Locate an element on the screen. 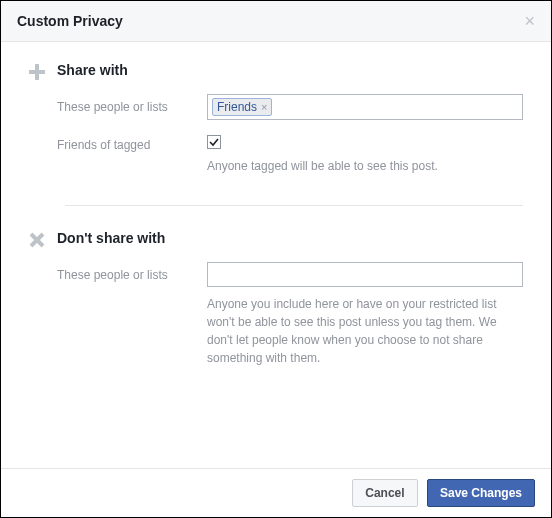 The width and height of the screenshot is (552, 518). dont-share-with-people-label: These people or lists is located at coordinates (132, 272).